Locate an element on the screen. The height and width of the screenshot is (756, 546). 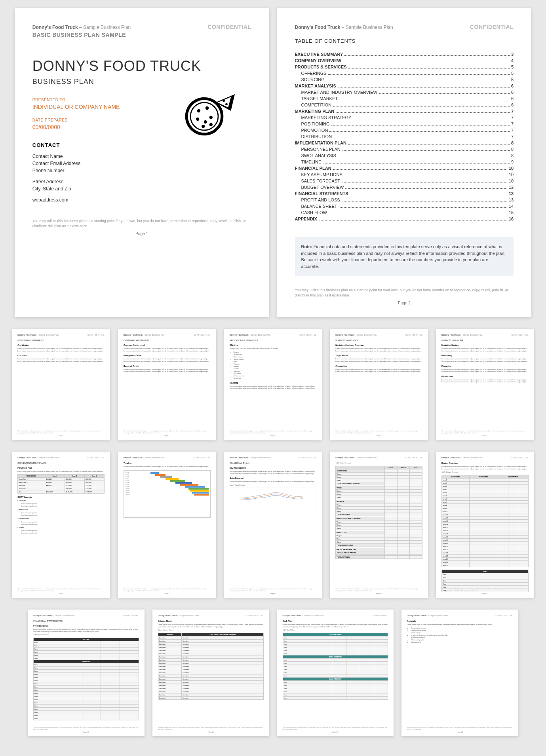
note-label: Note: is located at coordinates (307, 247).